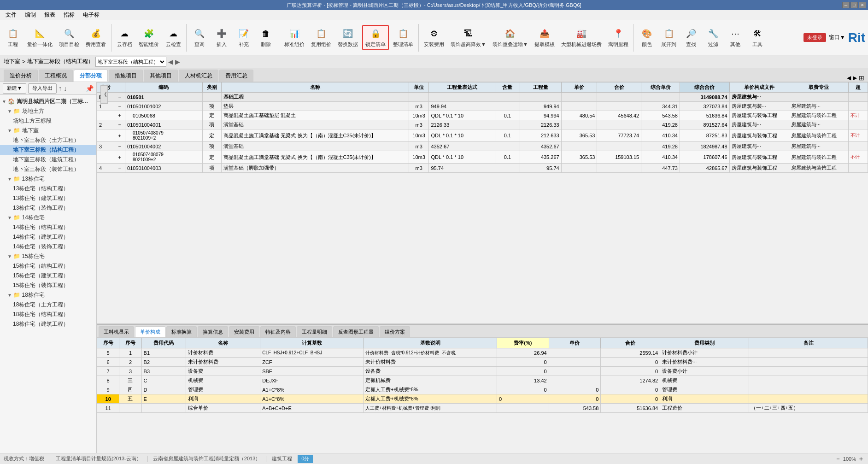 The width and height of the screenshot is (868, 464). I want to click on move-up-btn: ↑, so click(60, 88).